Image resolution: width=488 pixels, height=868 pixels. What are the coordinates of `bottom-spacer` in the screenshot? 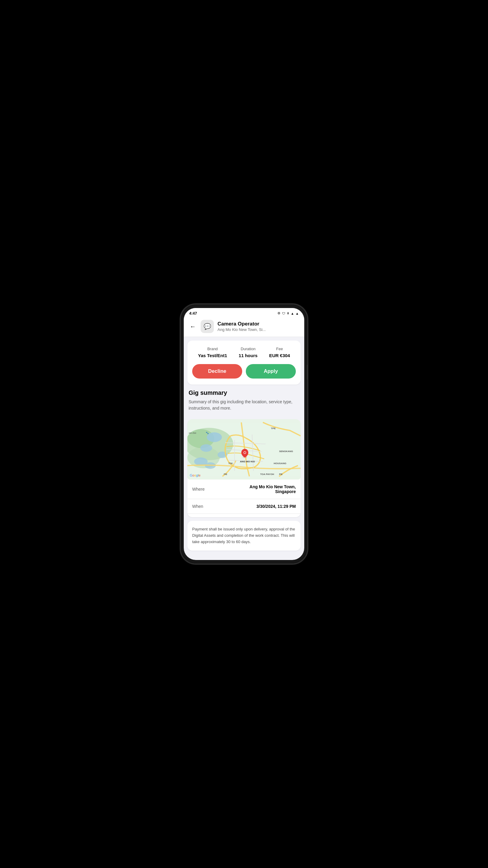 It's located at (244, 555).